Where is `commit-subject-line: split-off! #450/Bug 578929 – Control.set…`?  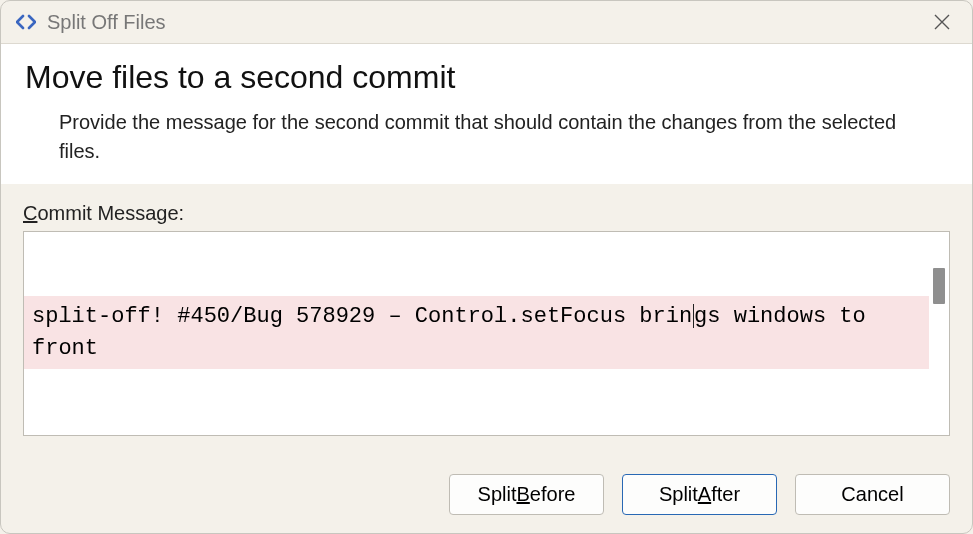
commit-subject-line: split-off! #450/Bug 578929 – Control.set… is located at coordinates (476, 332).